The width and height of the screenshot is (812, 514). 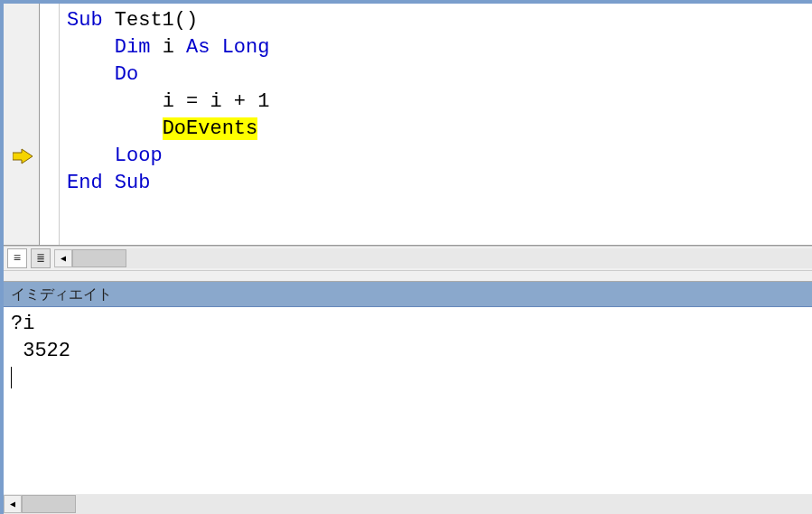 I want to click on code-line: Sub Test1(), so click(x=439, y=21).